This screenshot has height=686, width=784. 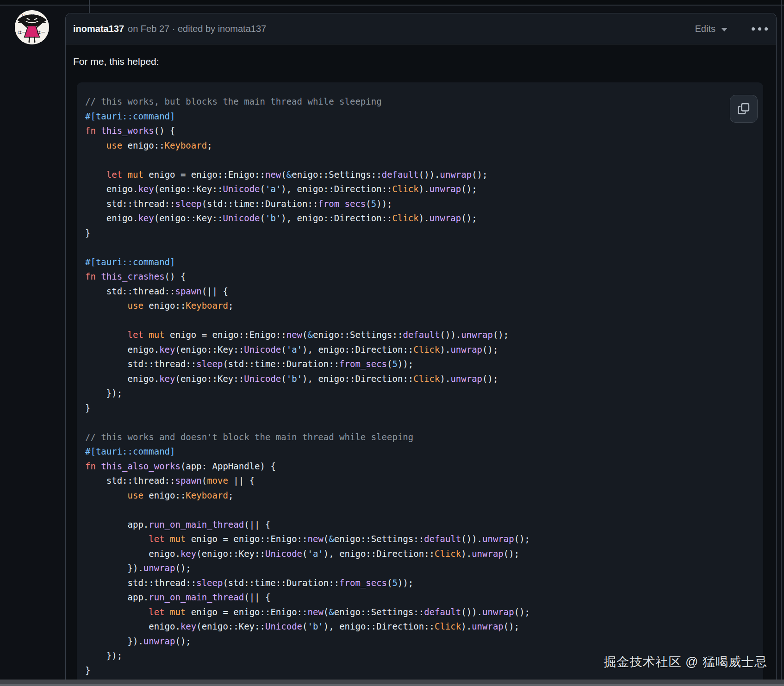 I want to click on comment-author: inomata137, so click(x=99, y=29).